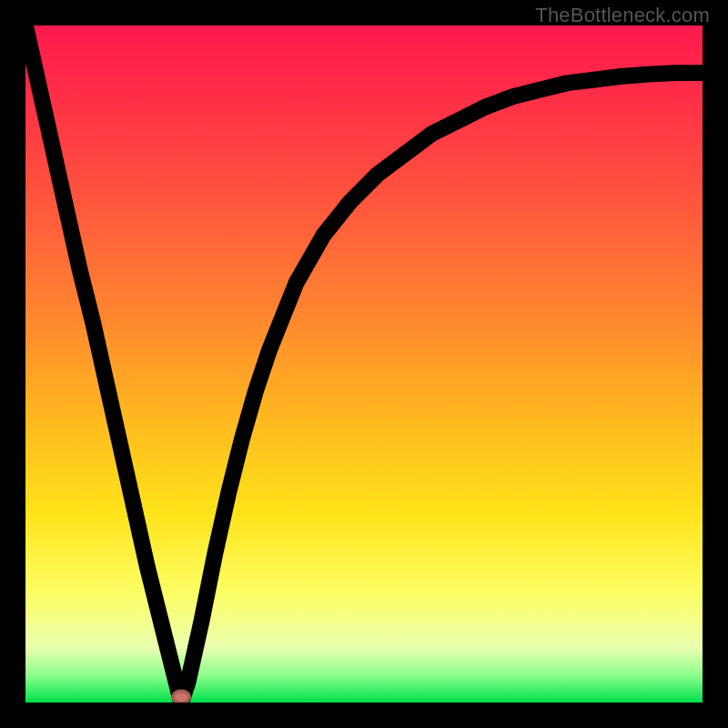 The image size is (728, 728). Describe the element at coordinates (181, 697) in the screenshot. I see `optimum-marker` at that location.